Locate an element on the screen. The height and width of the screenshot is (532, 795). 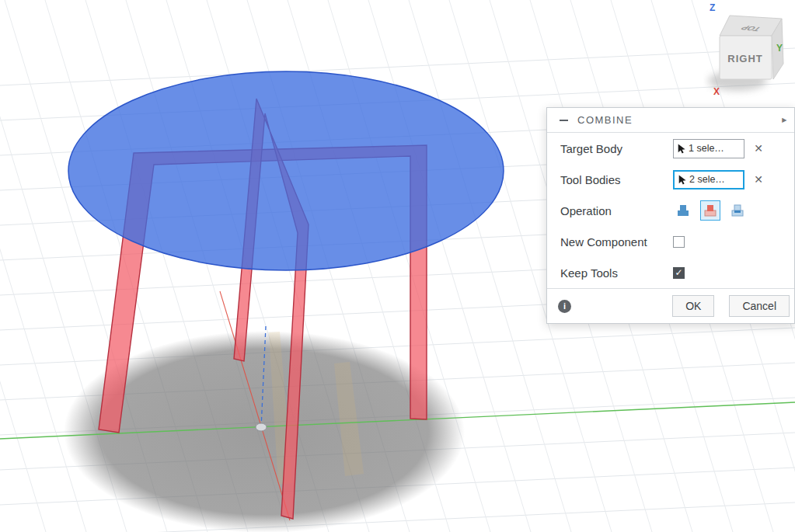
new-component-label: New Component is located at coordinates (617, 242).